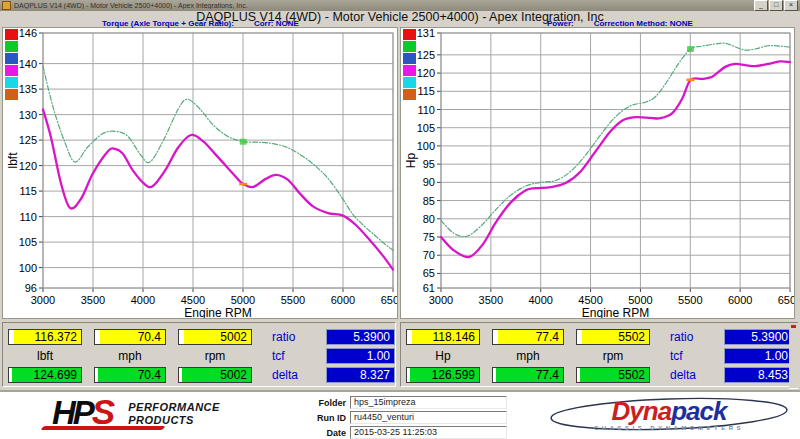  I want to click on svg-text: 85, so click(429, 201).